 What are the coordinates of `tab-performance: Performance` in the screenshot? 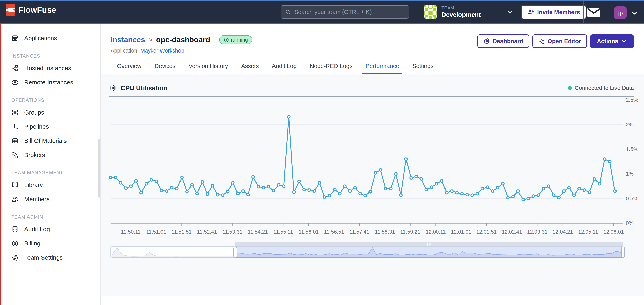 It's located at (382, 67).